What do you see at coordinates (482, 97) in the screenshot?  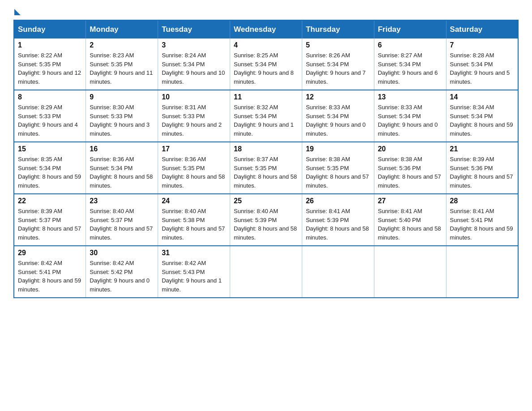 I see `day-number: 14` at bounding box center [482, 97].